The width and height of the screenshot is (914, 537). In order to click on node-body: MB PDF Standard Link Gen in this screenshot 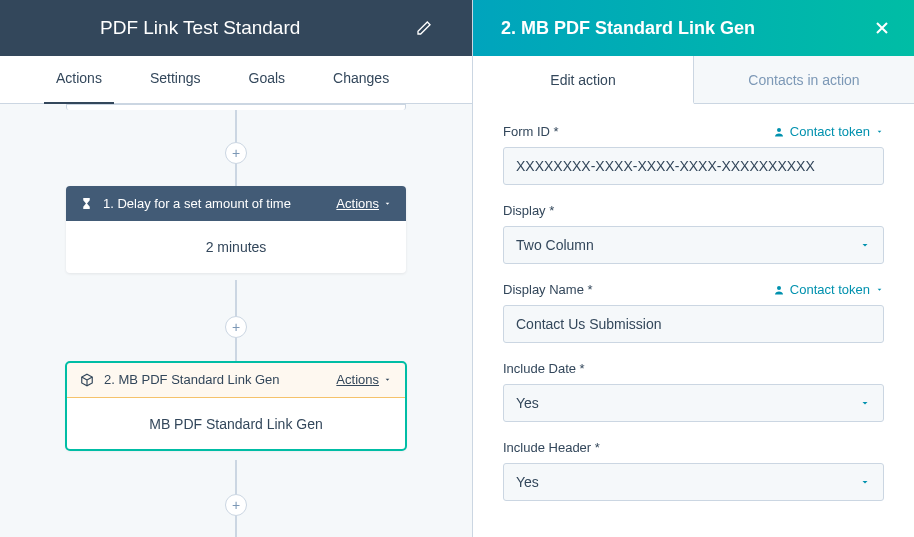, I will do `click(236, 424)`.